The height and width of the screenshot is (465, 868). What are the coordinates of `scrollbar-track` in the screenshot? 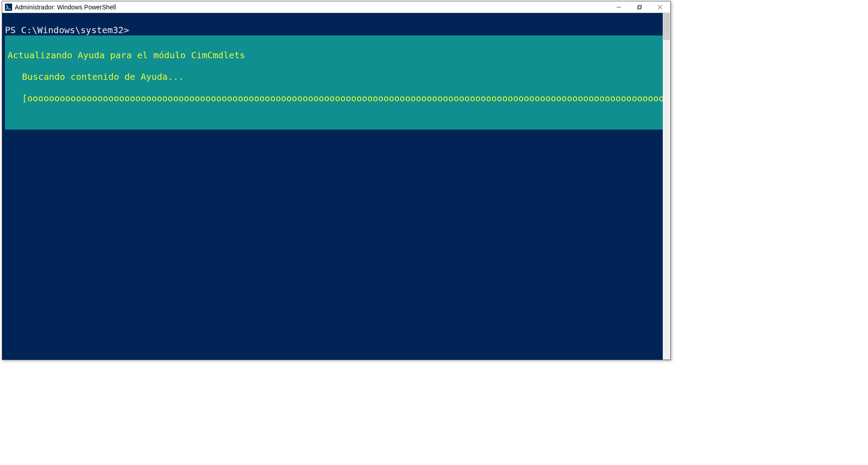 It's located at (667, 187).